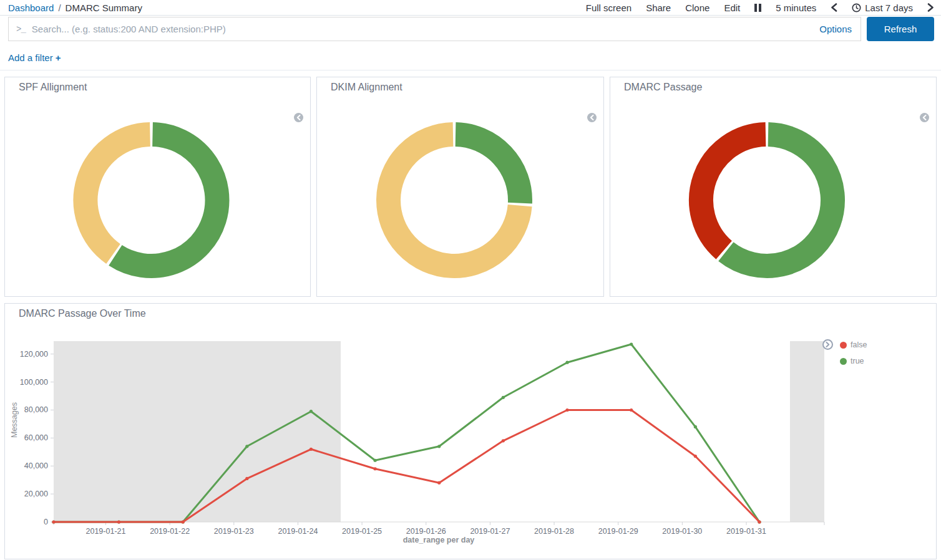 Image resolution: width=941 pixels, height=560 pixels. What do you see at coordinates (170, 531) in the screenshot?
I see `svg-text: 2019-01-22` at bounding box center [170, 531].